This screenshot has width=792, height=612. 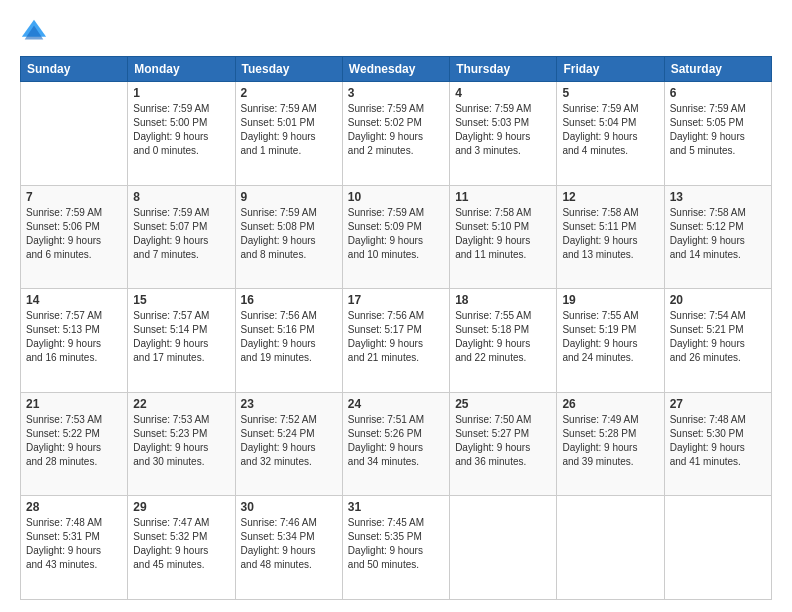 I want to click on day-number: 22, so click(x=181, y=404).